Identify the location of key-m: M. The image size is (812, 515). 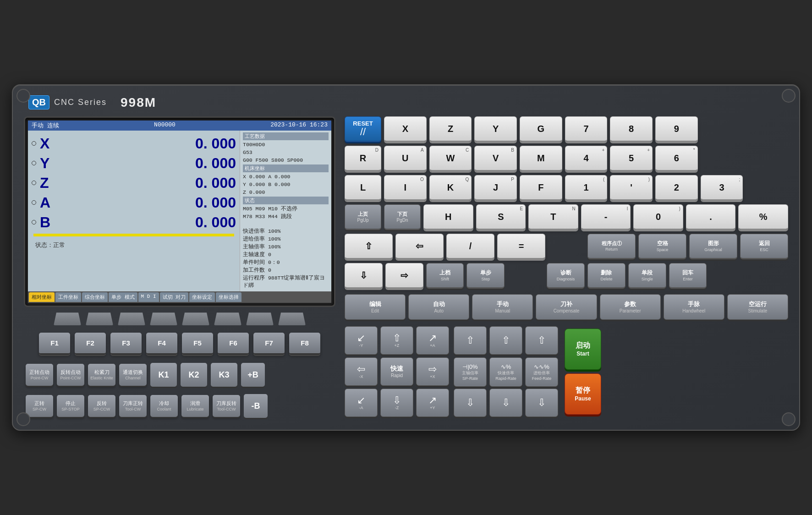
(541, 159).